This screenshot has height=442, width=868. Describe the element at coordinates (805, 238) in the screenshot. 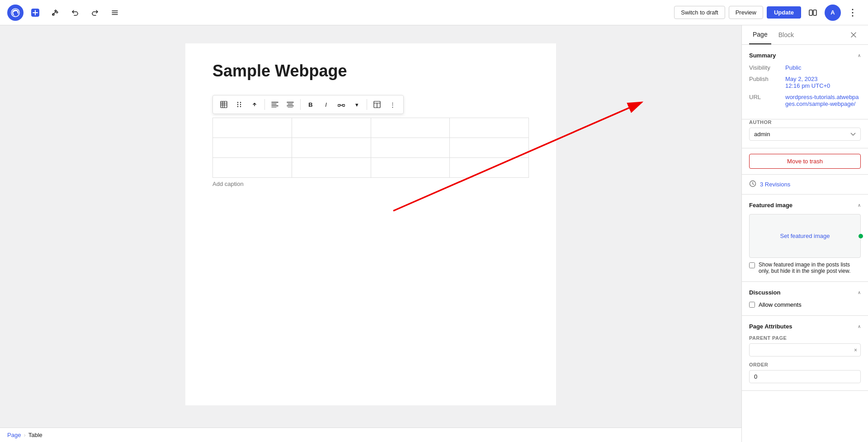

I see `featured-image-section: Featured image ∧ Set featured image Show…` at that location.